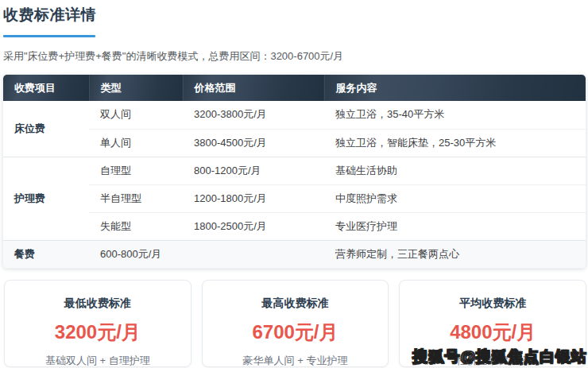  Describe the element at coordinates (455, 114) in the screenshot. I see `cell-service: 独立卫浴，35-40平方米` at that location.